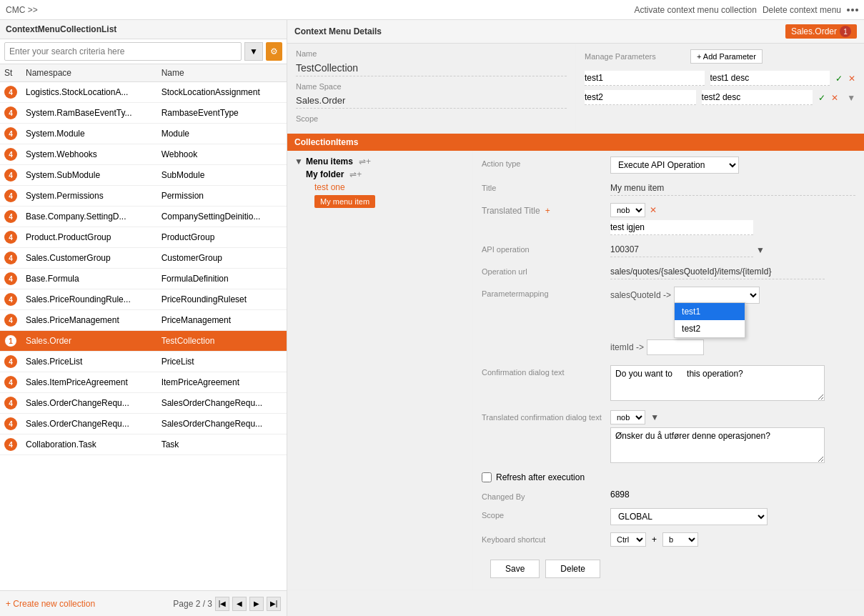  I want to click on my-menu-item-row: My menu item, so click(390, 202).